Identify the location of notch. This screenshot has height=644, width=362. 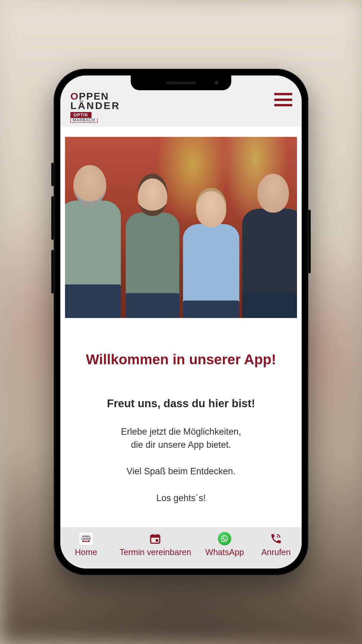
(181, 83).